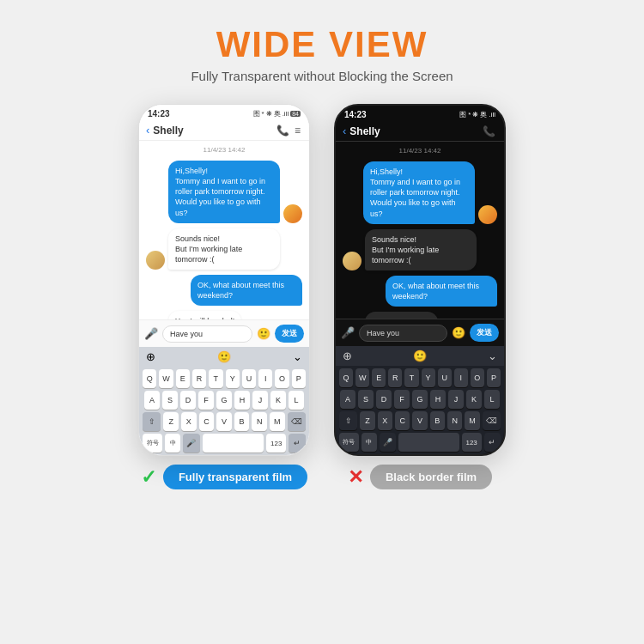  I want to click on key-N: N, so click(259, 422).